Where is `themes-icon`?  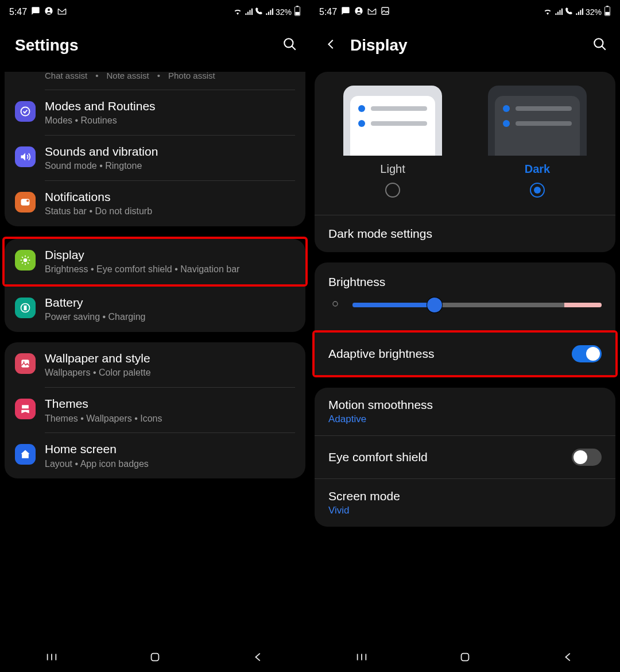
themes-icon is located at coordinates (25, 409).